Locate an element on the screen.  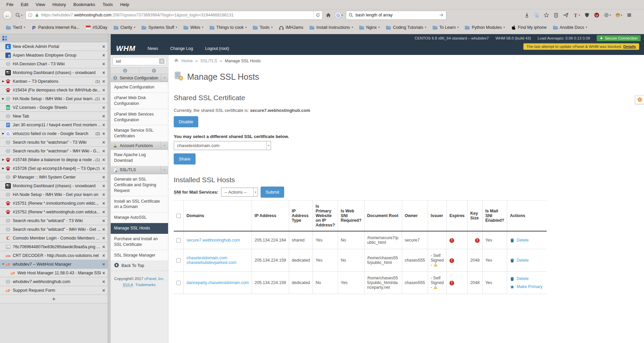
menu-item-cpanel-web-disk-configuration: cPanel Web Disk Configuration is located at coordinates (140, 101).